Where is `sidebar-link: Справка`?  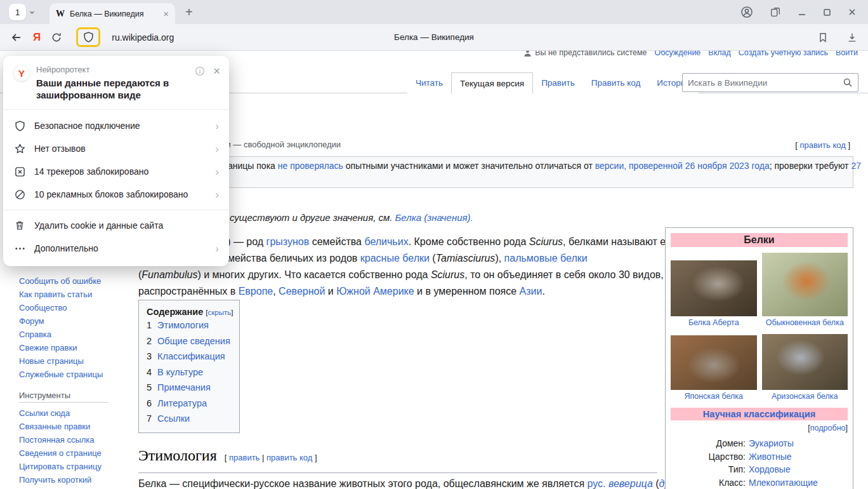 sidebar-link: Справка is located at coordinates (75, 334).